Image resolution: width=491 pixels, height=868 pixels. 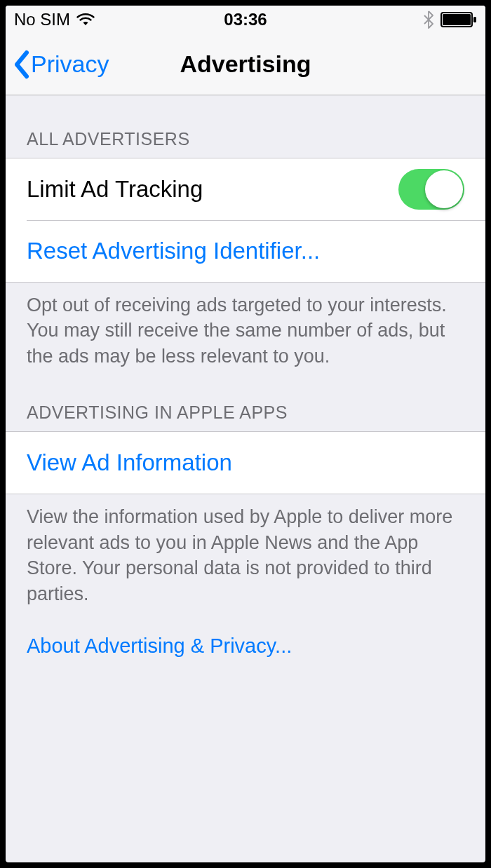 I want to click on reset-advertising-identifier-row: Reset Advertising Identifier..., so click(x=246, y=251).